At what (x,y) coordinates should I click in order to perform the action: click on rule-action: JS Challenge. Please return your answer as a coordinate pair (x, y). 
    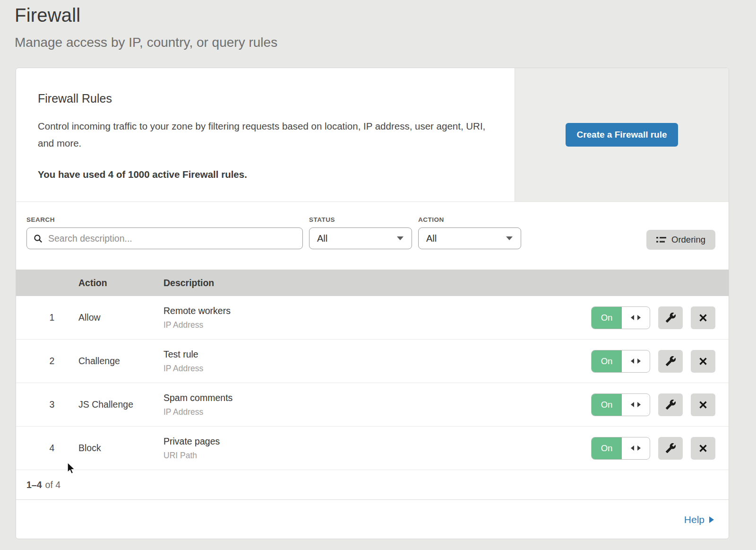
    Looking at the image, I should click on (121, 405).